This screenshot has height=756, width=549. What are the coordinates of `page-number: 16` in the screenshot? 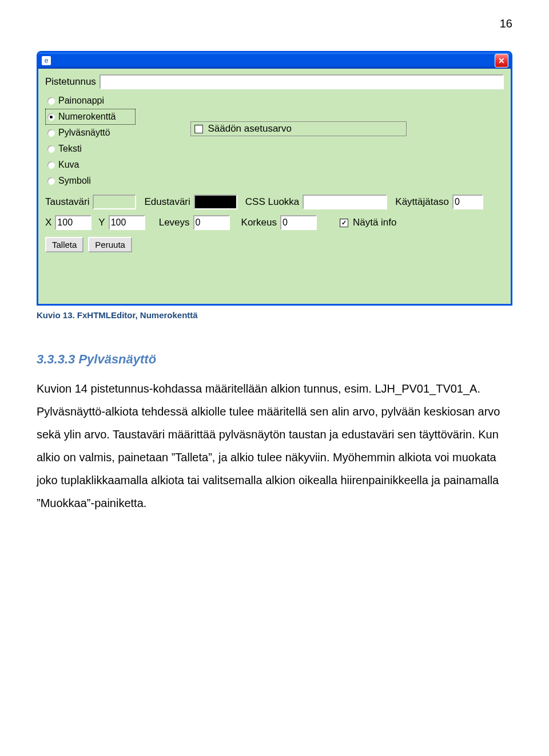 It's located at (274, 24).